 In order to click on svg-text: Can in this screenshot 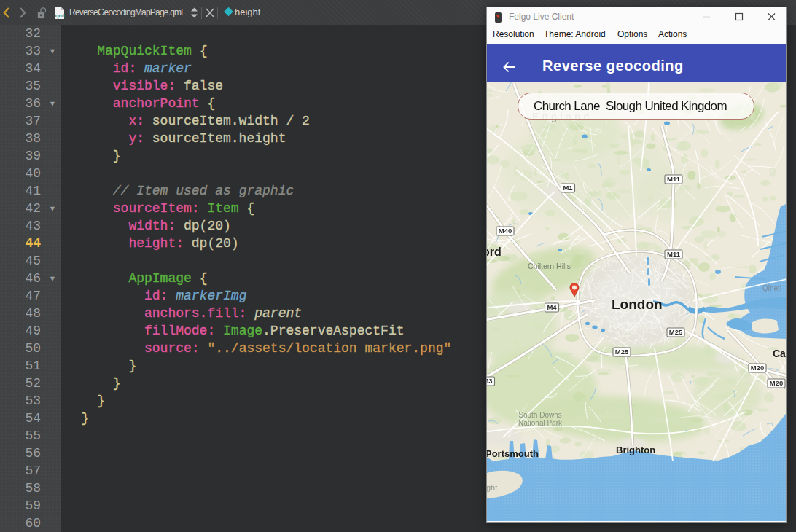, I will do `click(779, 353)`.